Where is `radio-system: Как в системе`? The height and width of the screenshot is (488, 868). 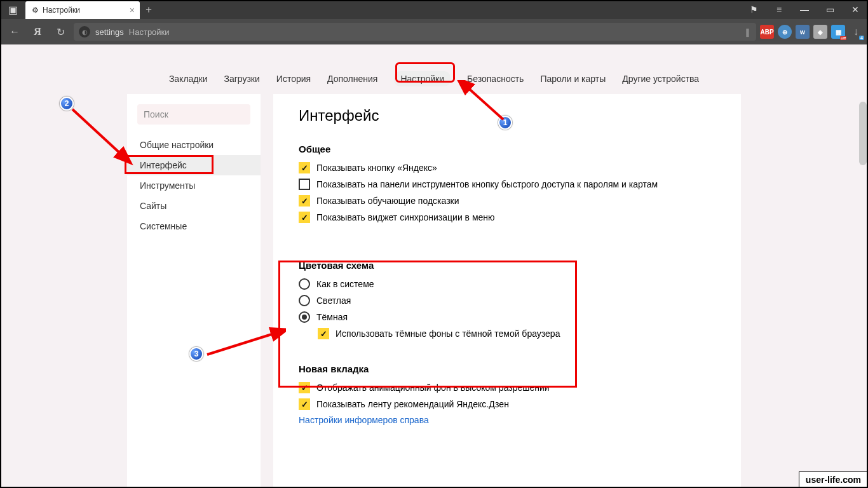 radio-system: Как в системе is located at coordinates (507, 284).